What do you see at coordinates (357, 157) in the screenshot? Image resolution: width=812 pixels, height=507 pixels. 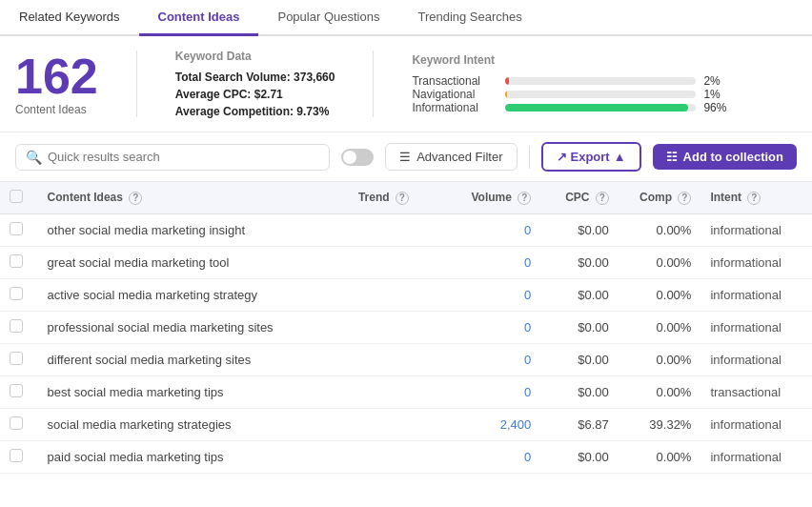 I see `toggle-control` at bounding box center [357, 157].